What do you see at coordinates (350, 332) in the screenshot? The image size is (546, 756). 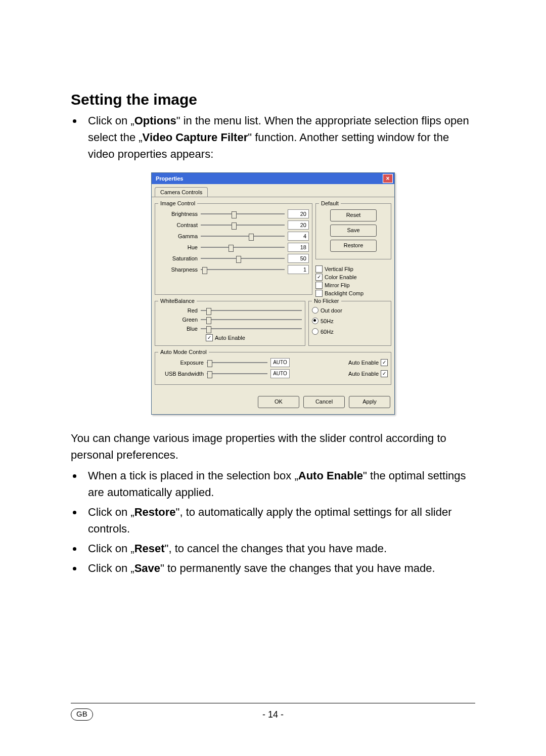 I see `row-60hz: 60Hz` at bounding box center [350, 332].